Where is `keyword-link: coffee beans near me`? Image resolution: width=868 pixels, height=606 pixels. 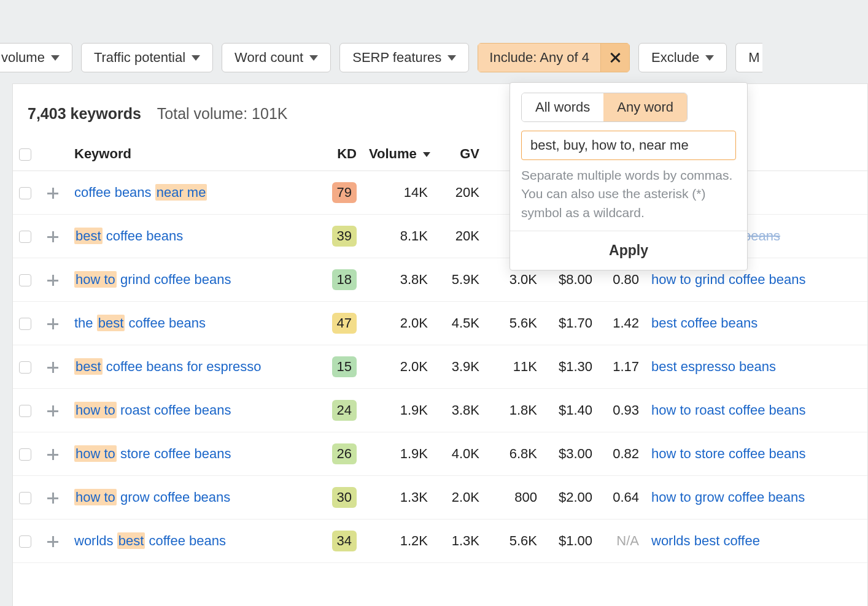
keyword-link: coffee beans near me is located at coordinates (141, 193).